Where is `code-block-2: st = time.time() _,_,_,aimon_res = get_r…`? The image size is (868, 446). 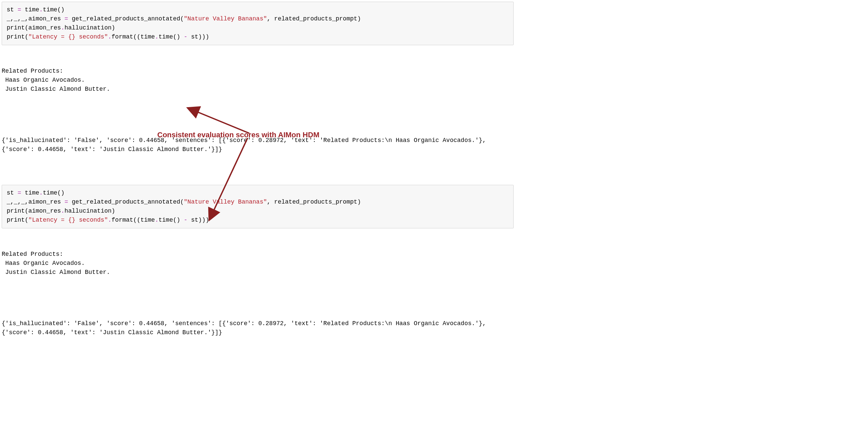 code-block-2: st = time.time() _,_,_,aimon_res = get_r… is located at coordinates (257, 206).